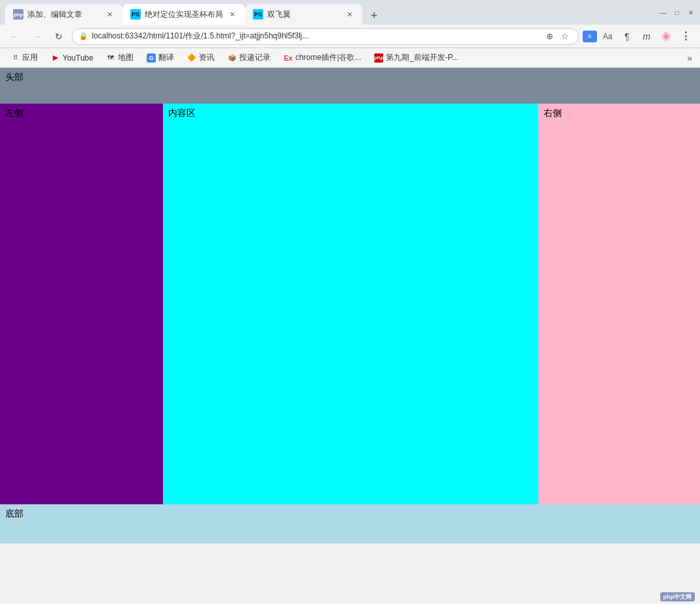 This screenshot has height=604, width=700. I want to click on close-button: ✕, so click(691, 13).